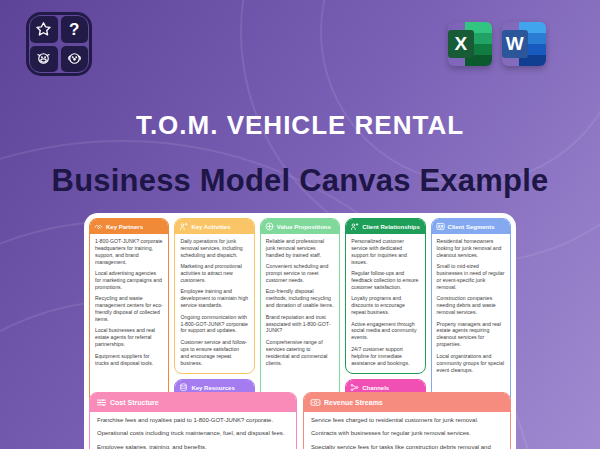  I want to click on canvas-item: Reliable and professional junk removal s…, so click(300, 248).